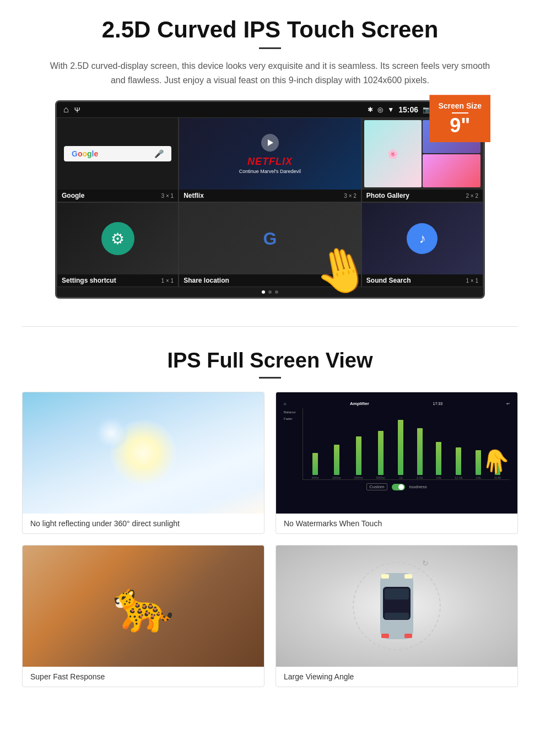  I want to click on eq-loudness-label: loudness, so click(418, 487).